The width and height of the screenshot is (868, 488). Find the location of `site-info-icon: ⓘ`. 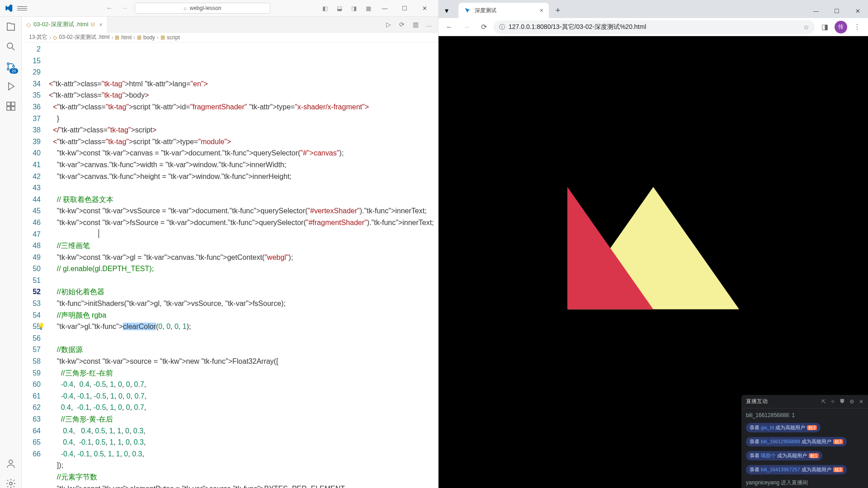

site-info-icon: ⓘ is located at coordinates (502, 27).